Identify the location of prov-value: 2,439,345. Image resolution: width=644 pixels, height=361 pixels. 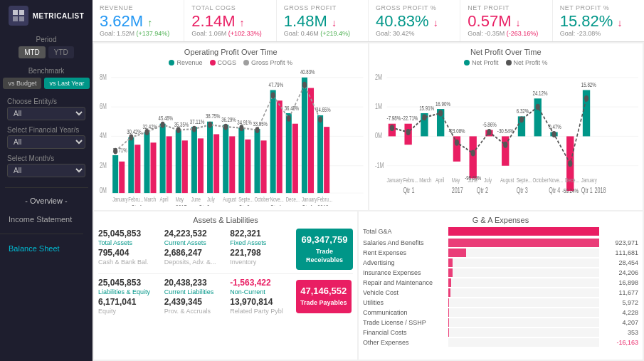
(195, 302).